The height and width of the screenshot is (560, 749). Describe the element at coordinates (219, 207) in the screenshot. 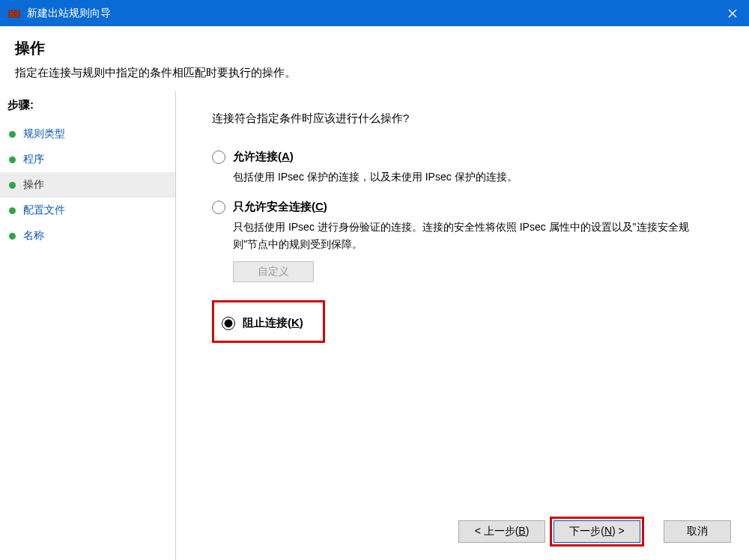

I see `radio-secure` at that location.